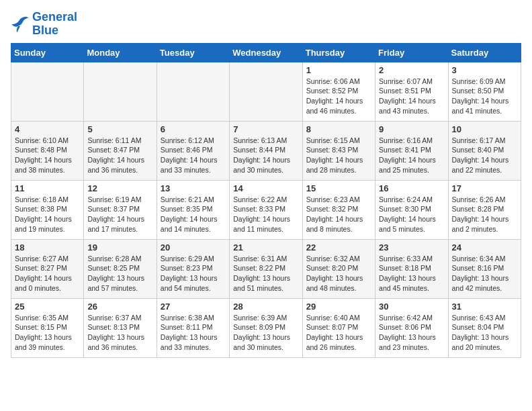  I want to click on day-info: Sunrise: 6:21 AM Sunset: 8:35 PM Dayligh…, so click(193, 215).